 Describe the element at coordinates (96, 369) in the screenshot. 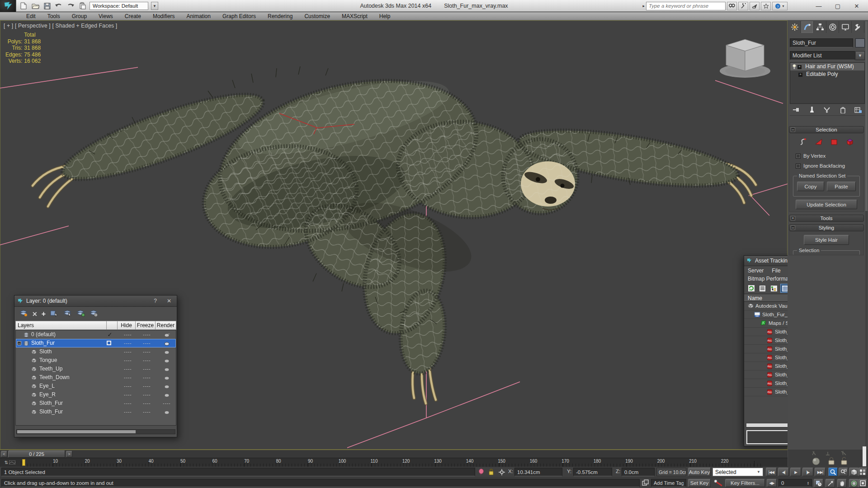

I see `object-row: Teeth_Up ---- ----` at that location.